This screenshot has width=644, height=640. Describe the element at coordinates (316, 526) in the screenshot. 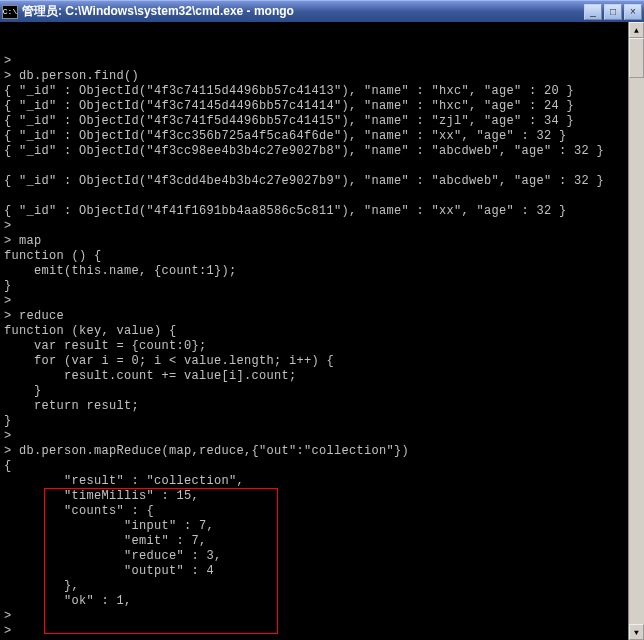

I see `terminal-line: "input" : 7,` at that location.